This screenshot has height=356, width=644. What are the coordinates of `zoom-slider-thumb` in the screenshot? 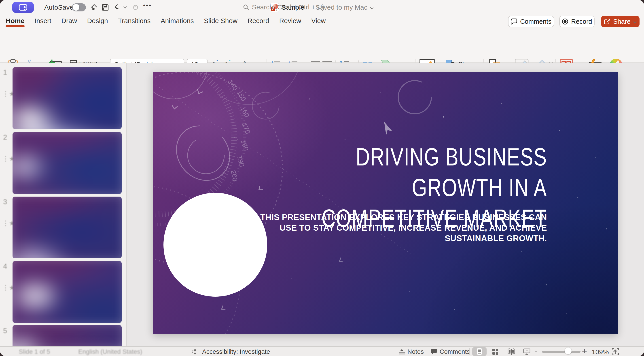 It's located at (568, 351).